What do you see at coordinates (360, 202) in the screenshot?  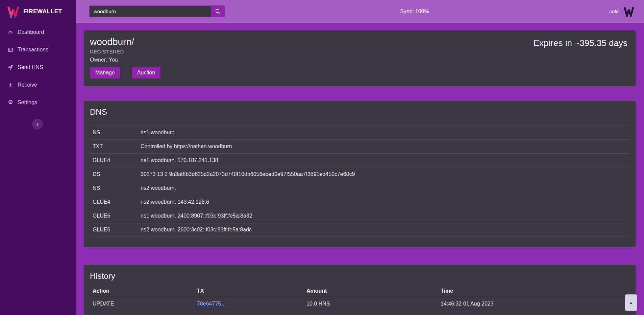 I see `dns-record-row: GLUE4 ns2.woodburn. 143.42.128.6` at bounding box center [360, 202].